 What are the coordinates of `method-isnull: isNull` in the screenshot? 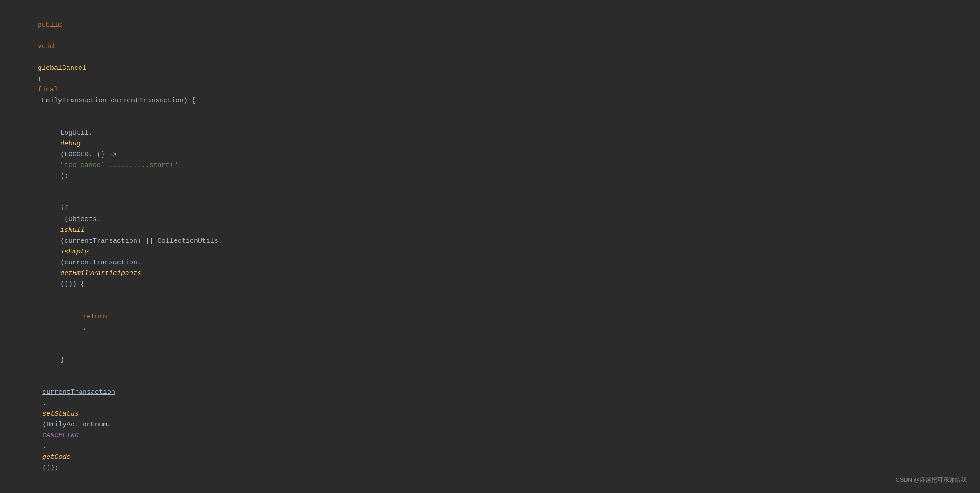 It's located at (72, 231).